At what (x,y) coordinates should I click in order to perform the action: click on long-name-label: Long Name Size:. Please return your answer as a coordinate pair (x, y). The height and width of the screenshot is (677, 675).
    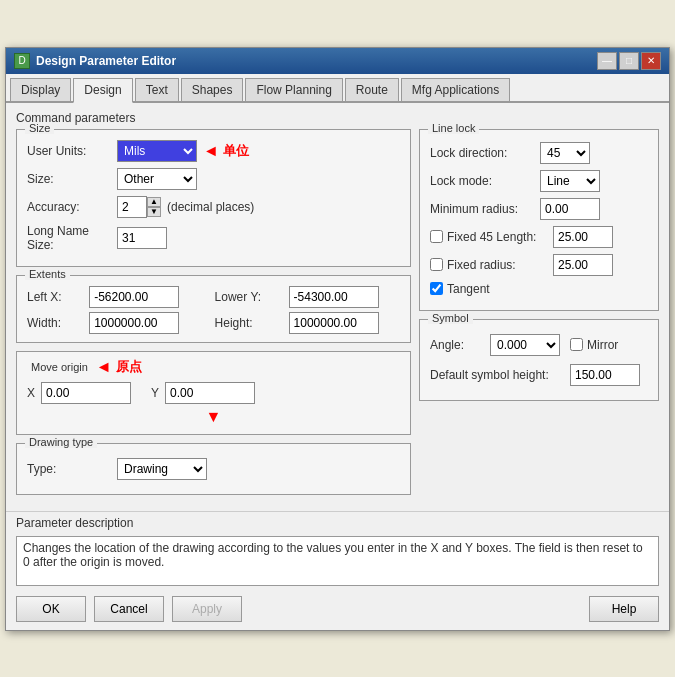
    Looking at the image, I should click on (72, 238).